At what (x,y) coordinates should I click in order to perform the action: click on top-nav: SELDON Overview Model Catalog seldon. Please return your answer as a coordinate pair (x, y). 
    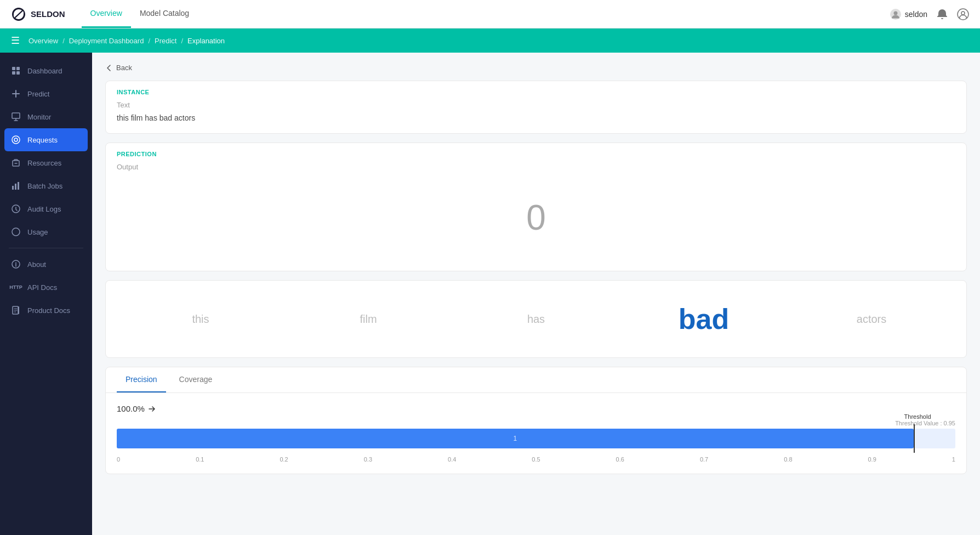
    Looking at the image, I should click on (490, 14).